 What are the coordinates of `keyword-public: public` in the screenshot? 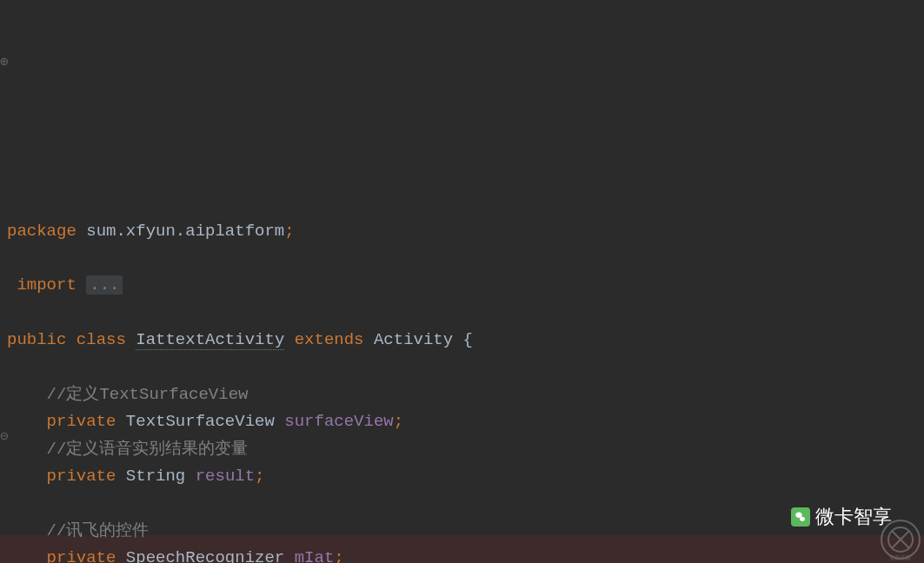 It's located at (37, 340).